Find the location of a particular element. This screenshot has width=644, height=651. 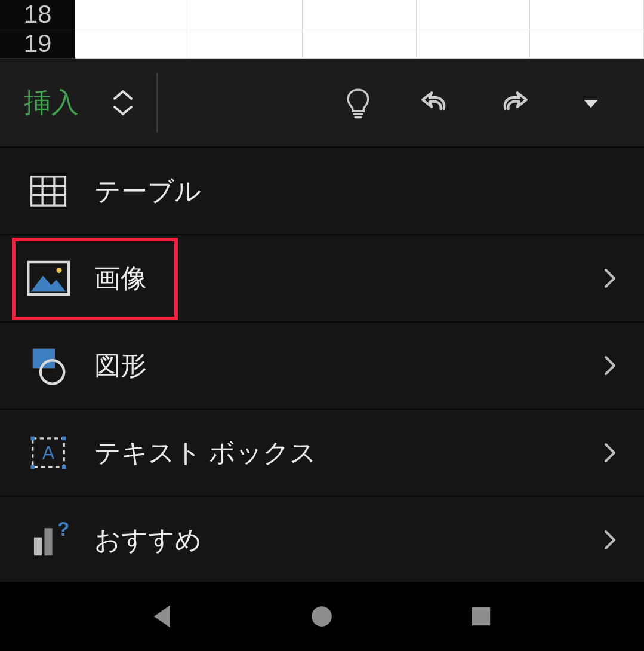

redo-button is located at coordinates (513, 103).